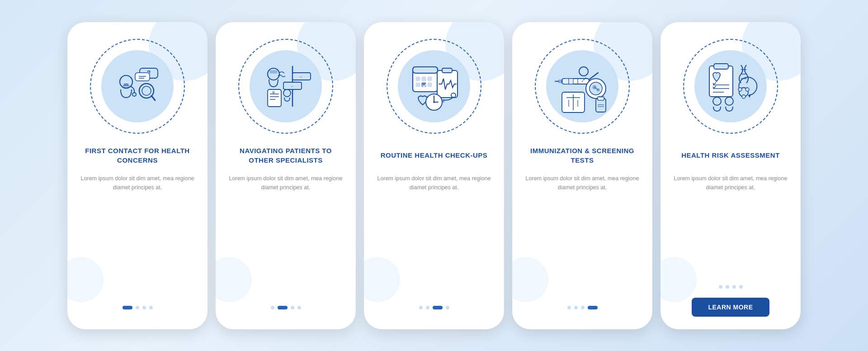  I want to click on card-title-4: IMMUNIZATION & SCREENING TESTS, so click(582, 156).